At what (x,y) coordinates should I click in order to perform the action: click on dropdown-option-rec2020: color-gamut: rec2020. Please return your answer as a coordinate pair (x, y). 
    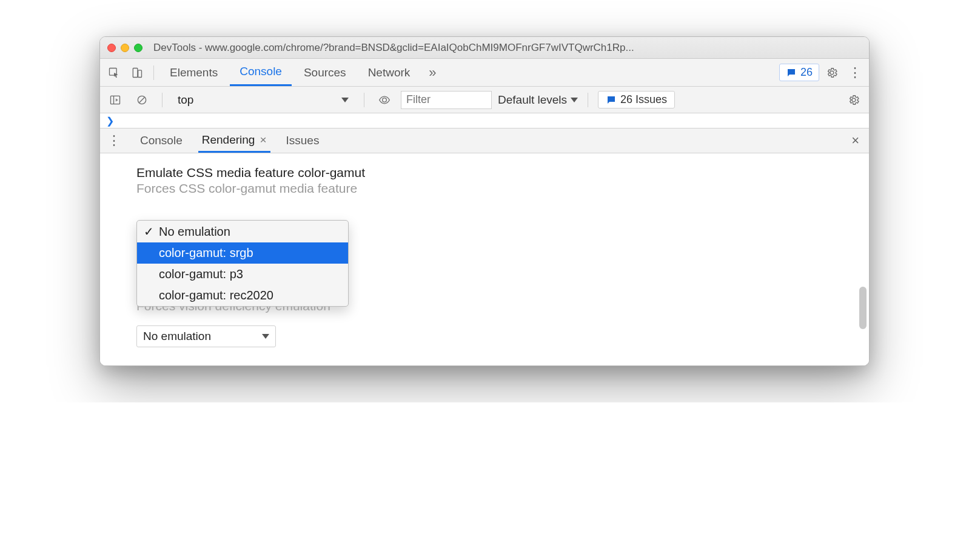
    Looking at the image, I should click on (243, 296).